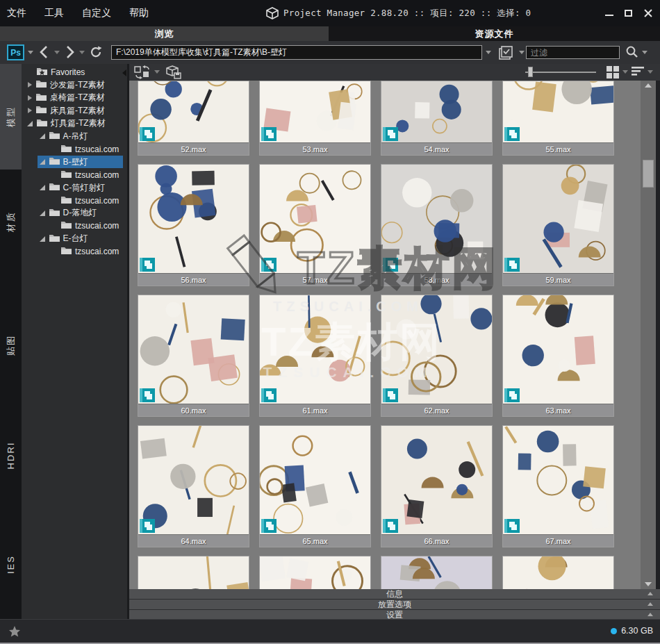 The width and height of the screenshot is (660, 644). I want to click on scrollbar-handle, so click(648, 174).